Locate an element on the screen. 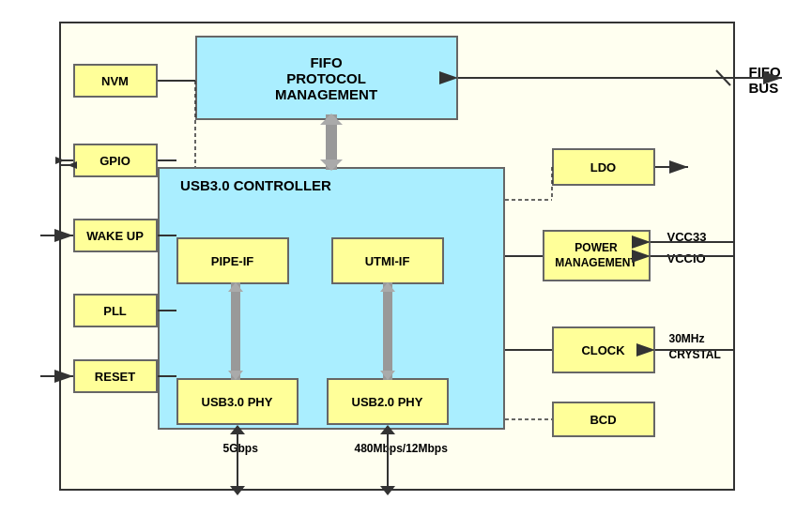 The width and height of the screenshot is (812, 531). bcd-block: BCD is located at coordinates (604, 419).